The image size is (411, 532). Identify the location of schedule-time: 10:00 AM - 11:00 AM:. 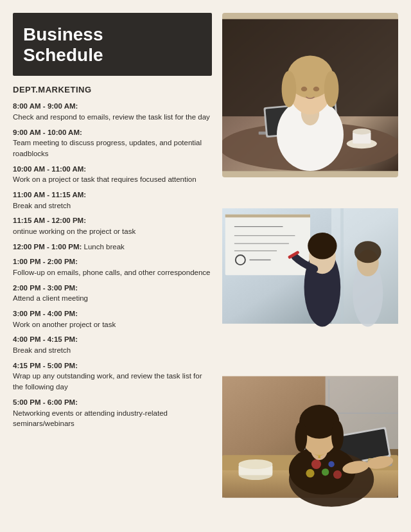
(49, 169).